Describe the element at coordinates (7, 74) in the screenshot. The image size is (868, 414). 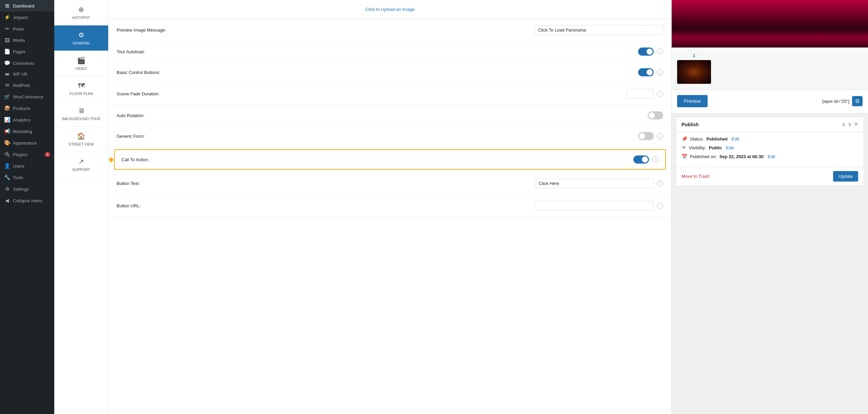
I see `wpvr-icon: 🥽` at that location.